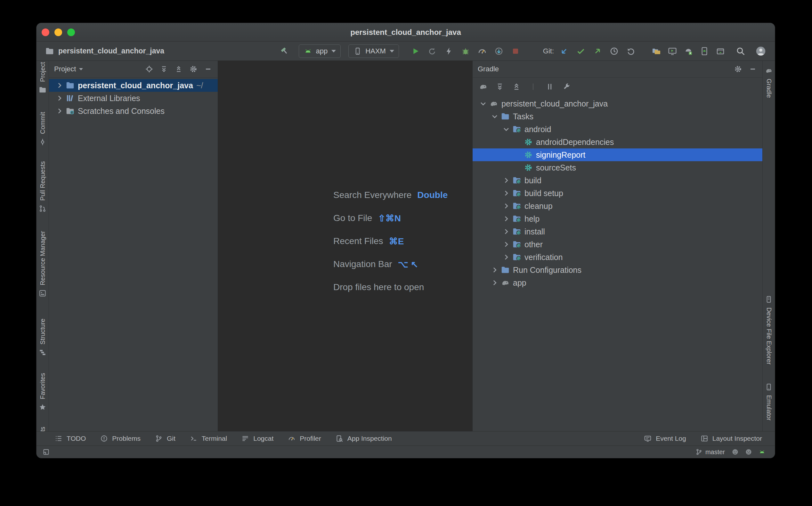 This screenshot has height=506, width=812. What do you see at coordinates (741, 51) in the screenshot?
I see `search-everywhere-icon` at bounding box center [741, 51].